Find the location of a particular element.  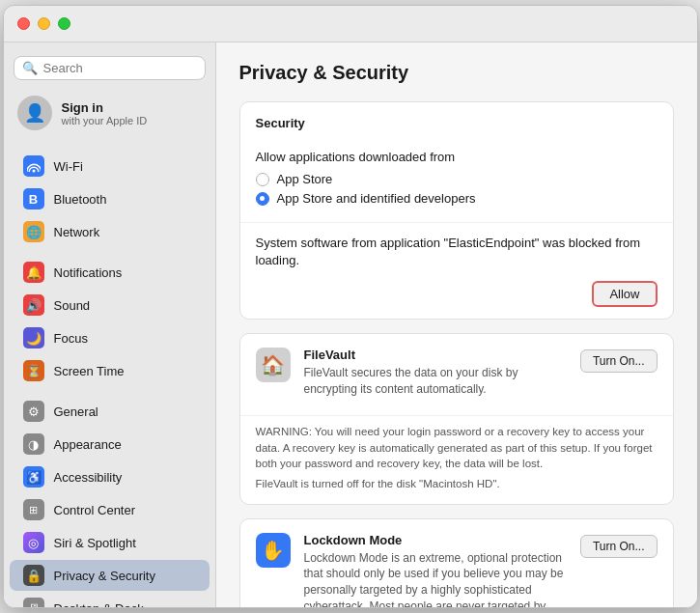

lockdown-card: ✋ Lockdown Mode Lockdown Mode is an extr… is located at coordinates (457, 563).